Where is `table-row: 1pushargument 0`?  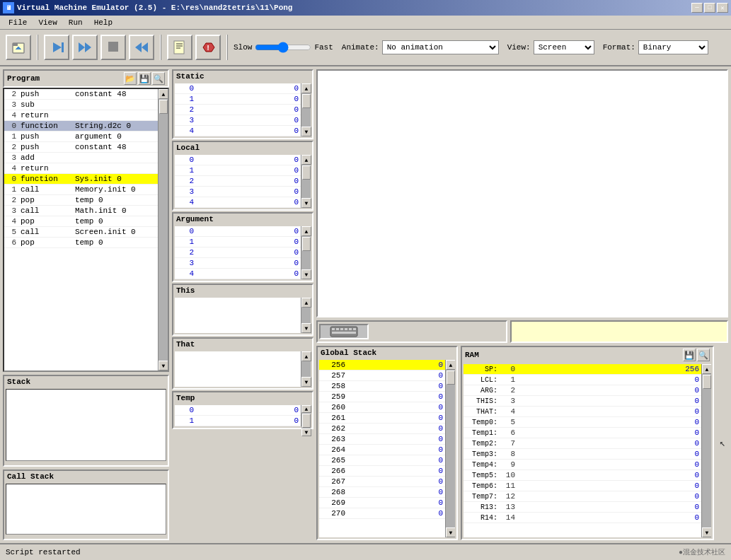 table-row: 1pushargument 0 is located at coordinates (81, 137).